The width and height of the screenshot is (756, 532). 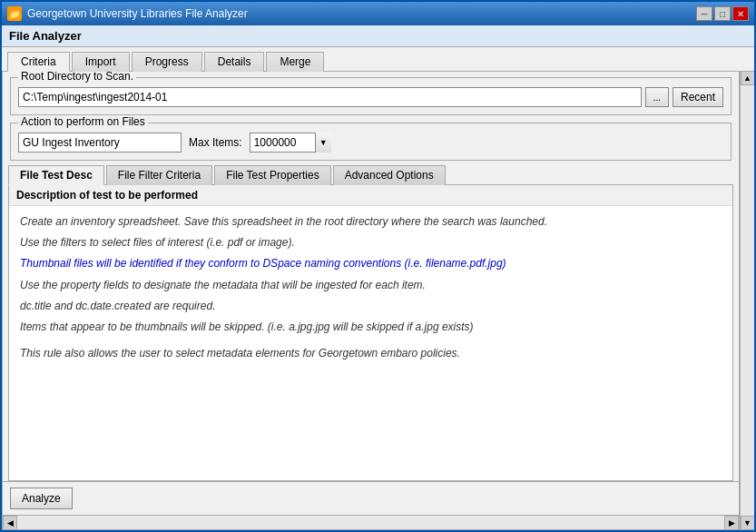 What do you see at coordinates (370, 327) in the screenshot?
I see `desc-line-6: Items that appear to be thumbnails will …` at bounding box center [370, 327].